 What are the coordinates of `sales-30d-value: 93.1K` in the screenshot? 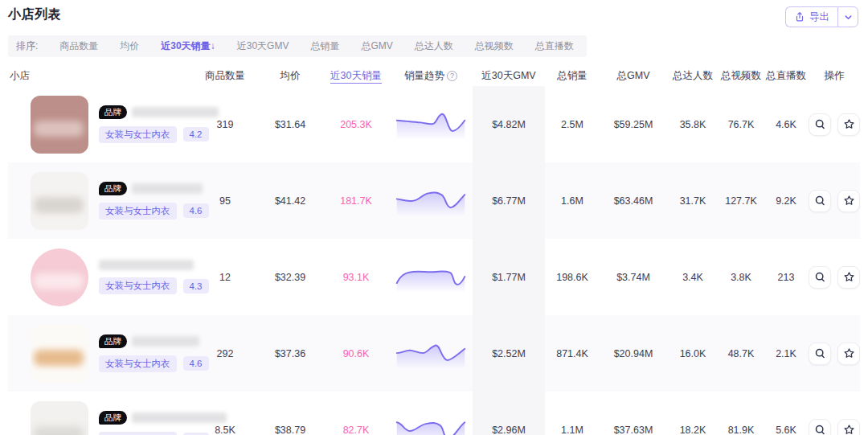 It's located at (356, 277).